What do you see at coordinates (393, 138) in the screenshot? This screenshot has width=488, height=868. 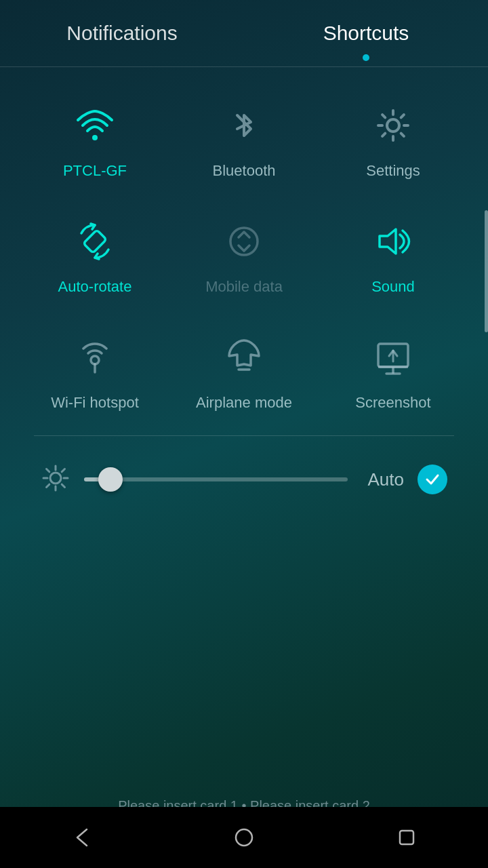 I see `shortcut-settings: Settings` at bounding box center [393, 138].